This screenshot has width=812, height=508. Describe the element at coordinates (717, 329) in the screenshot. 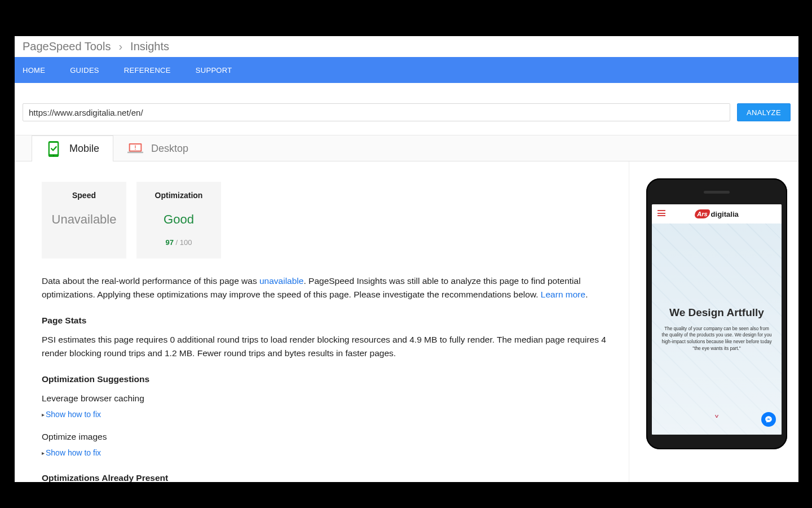

I see `hero-section: We Design Artfully The quality of your c…` at that location.